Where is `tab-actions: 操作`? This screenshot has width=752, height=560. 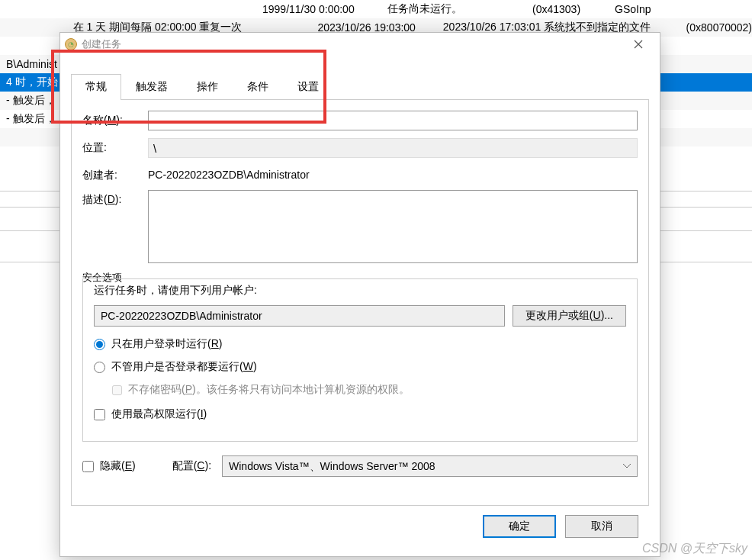
tab-actions: 操作 is located at coordinates (207, 87).